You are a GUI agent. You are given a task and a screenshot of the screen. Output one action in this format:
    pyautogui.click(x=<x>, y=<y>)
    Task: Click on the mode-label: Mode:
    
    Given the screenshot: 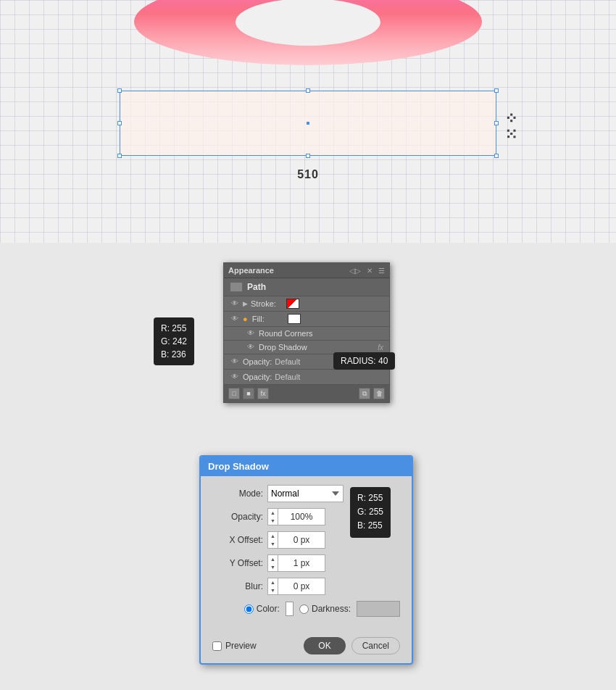 What is the action you would take?
    pyautogui.click(x=238, y=494)
    